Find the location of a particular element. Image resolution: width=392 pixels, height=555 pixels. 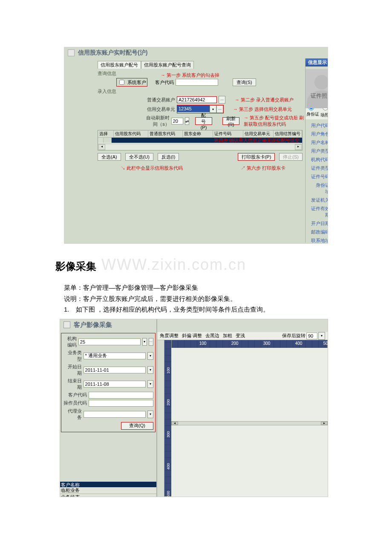

grid-col-credit-code: 信用股东代码 is located at coordinates (131, 134).